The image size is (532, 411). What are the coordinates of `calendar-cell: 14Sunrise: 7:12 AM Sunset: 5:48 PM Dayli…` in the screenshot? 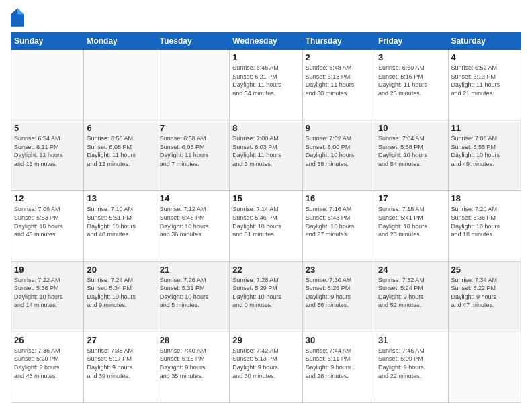 It's located at (193, 226).